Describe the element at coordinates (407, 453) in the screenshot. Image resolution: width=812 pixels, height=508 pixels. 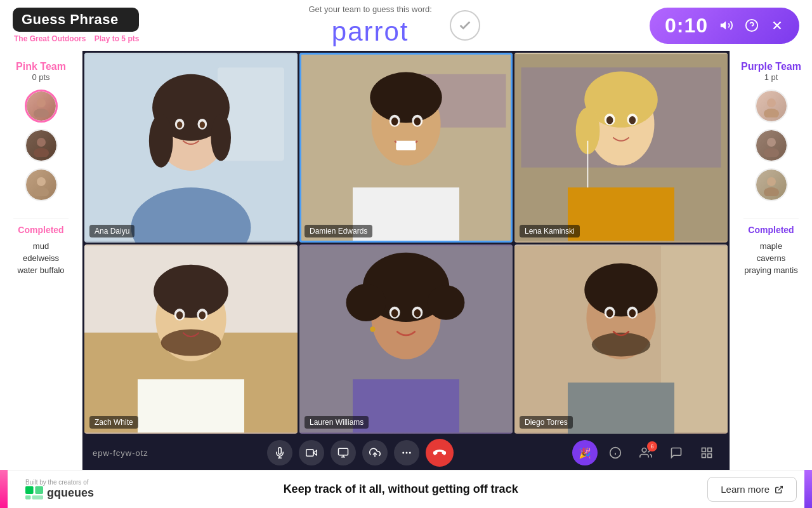
I see `more-button` at that location.